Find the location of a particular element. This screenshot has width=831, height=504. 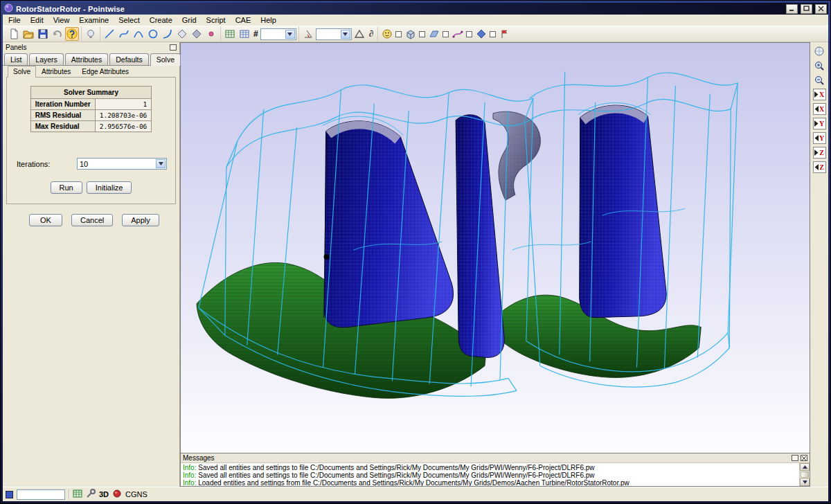

spline-tool-icon is located at coordinates (124, 34).